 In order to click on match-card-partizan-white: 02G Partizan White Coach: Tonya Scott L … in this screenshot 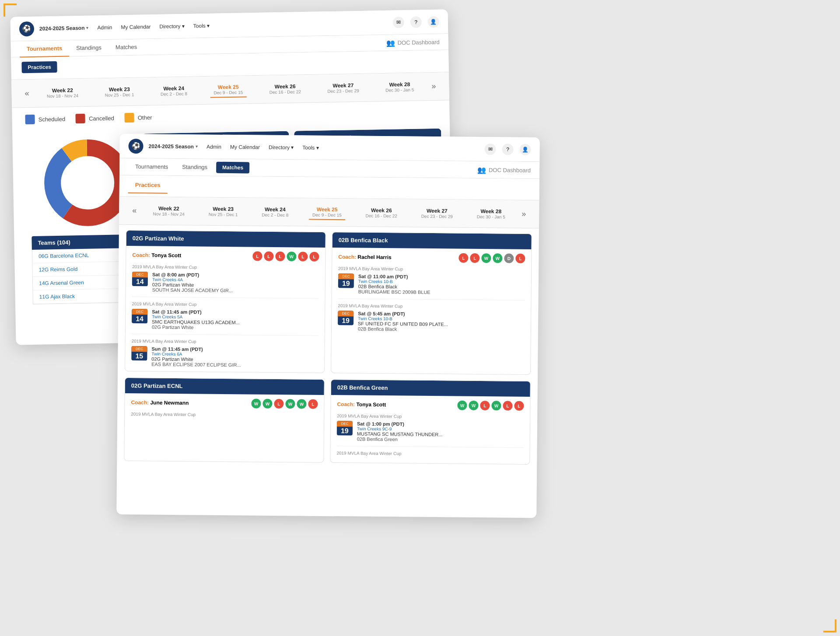, I will do `click(225, 302)`.